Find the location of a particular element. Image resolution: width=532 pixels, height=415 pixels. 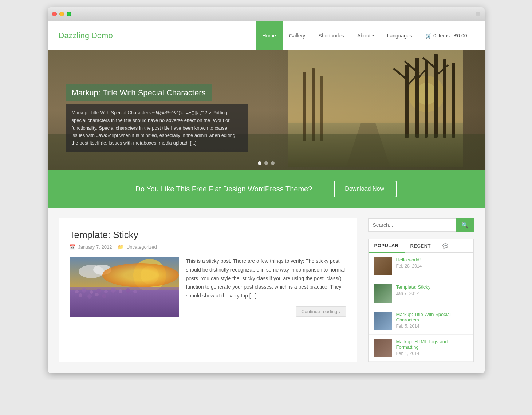

cart-item: 🛒 0 items - £0.00 is located at coordinates (446, 36).